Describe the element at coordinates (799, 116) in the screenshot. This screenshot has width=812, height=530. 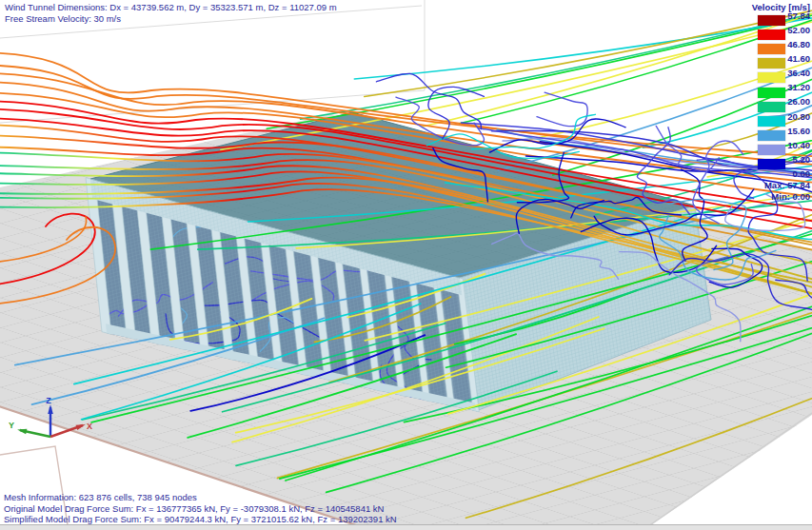
I see `legend-tick-value: 20.80` at that location.